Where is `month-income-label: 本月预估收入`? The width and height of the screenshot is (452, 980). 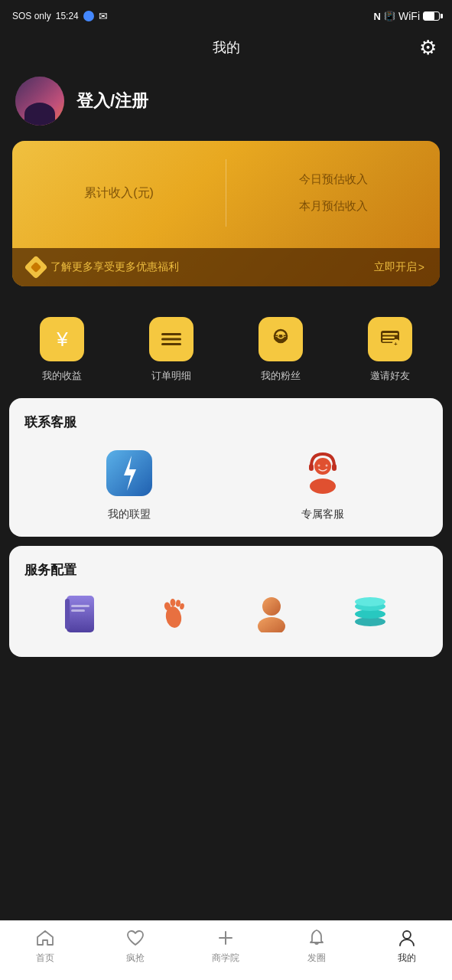 month-income-label: 本月预估收入 is located at coordinates (333, 207).